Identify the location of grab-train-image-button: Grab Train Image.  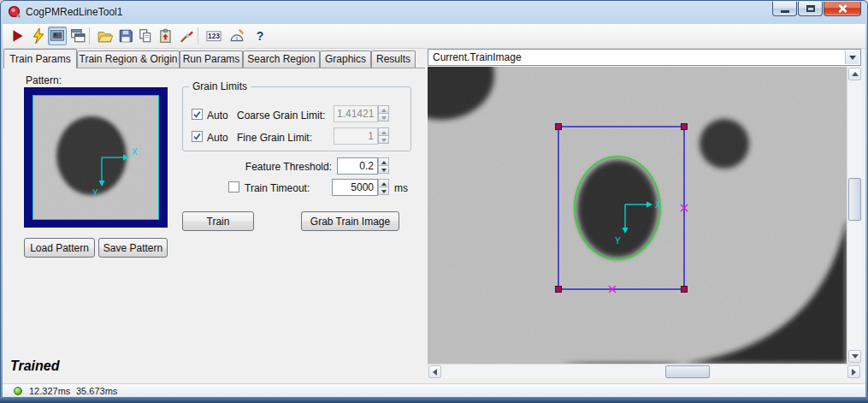
(351, 221).